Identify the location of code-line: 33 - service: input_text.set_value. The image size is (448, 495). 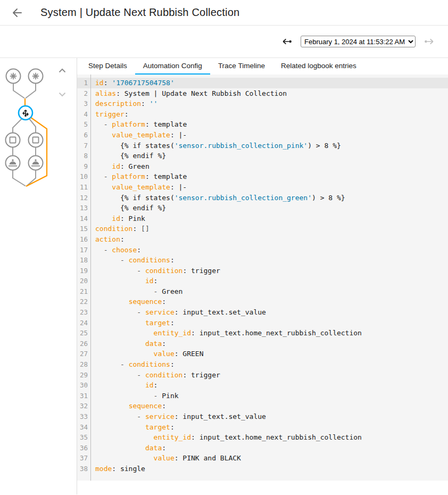
(263, 417).